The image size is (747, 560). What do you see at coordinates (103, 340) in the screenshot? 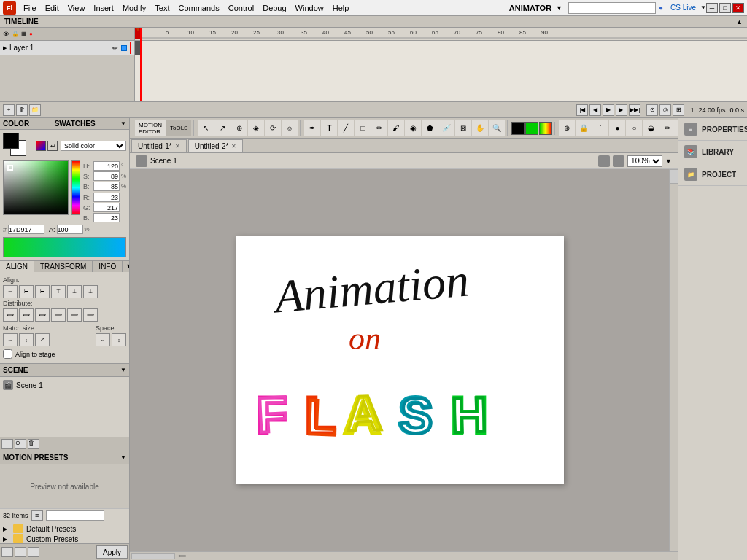
I see `space-h-btn: ↔` at bounding box center [103, 340].